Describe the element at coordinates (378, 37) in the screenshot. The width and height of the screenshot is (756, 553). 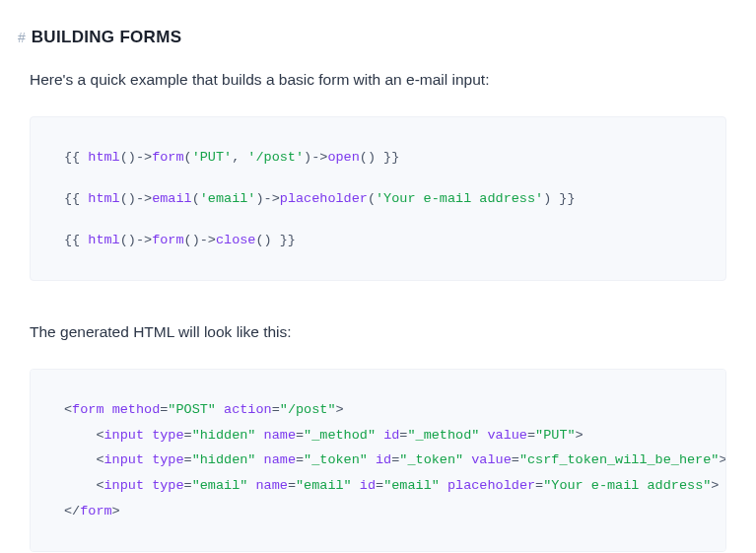
I see `section-heading: # BUILDING FORMS` at that location.